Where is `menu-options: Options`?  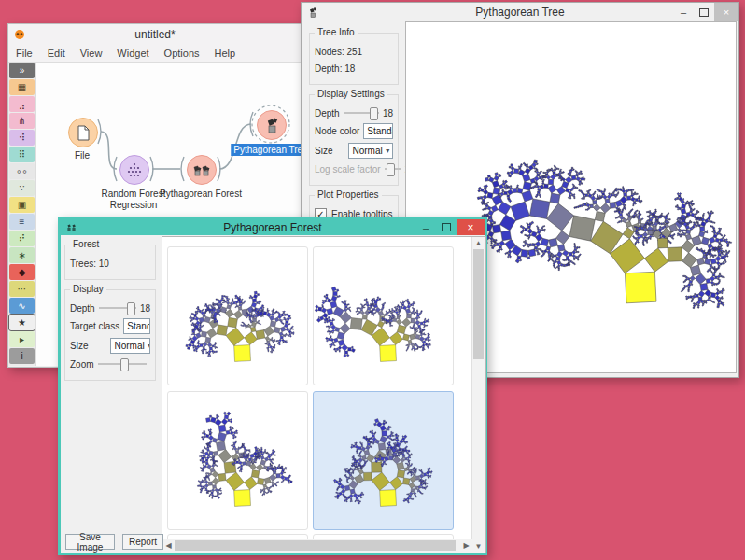
menu-options: Options is located at coordinates (182, 53).